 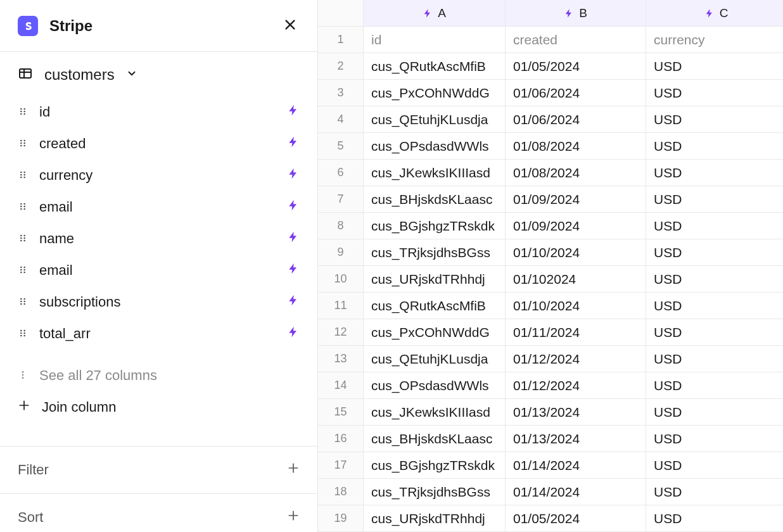 What do you see at coordinates (576, 465) in the screenshot?
I see `cell-created: 01/14/2024` at bounding box center [576, 465].